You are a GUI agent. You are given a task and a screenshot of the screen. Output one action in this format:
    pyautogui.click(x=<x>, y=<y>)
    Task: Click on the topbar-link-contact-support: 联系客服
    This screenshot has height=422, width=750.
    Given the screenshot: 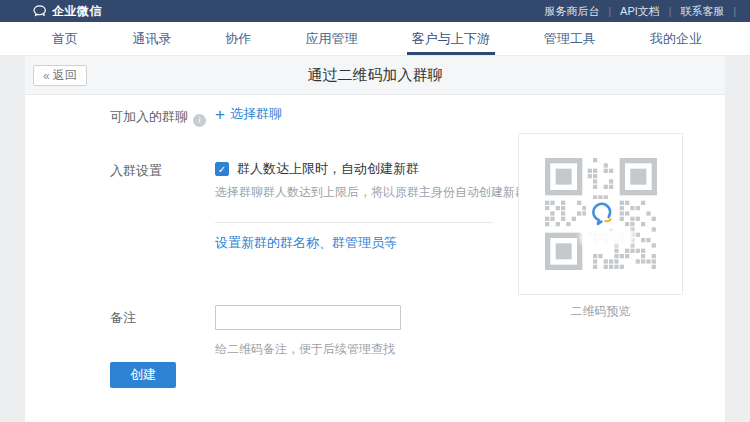 What is the action you would take?
    pyautogui.click(x=702, y=12)
    